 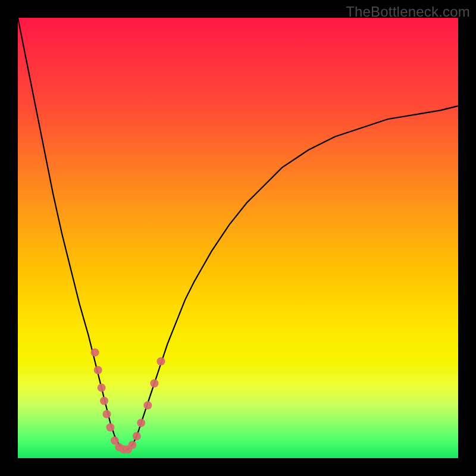 I want to click on marker-group, so click(x=129, y=401).